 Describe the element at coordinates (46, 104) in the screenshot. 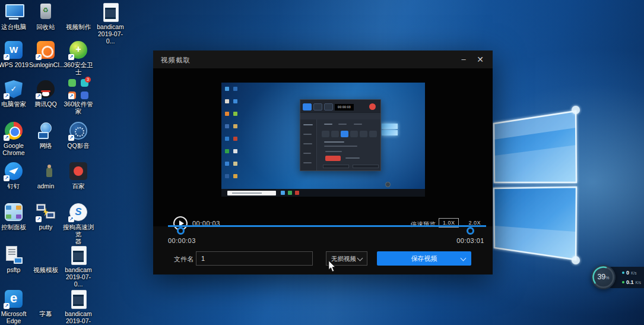

I see `icon-label: 腾讯QQ` at that location.